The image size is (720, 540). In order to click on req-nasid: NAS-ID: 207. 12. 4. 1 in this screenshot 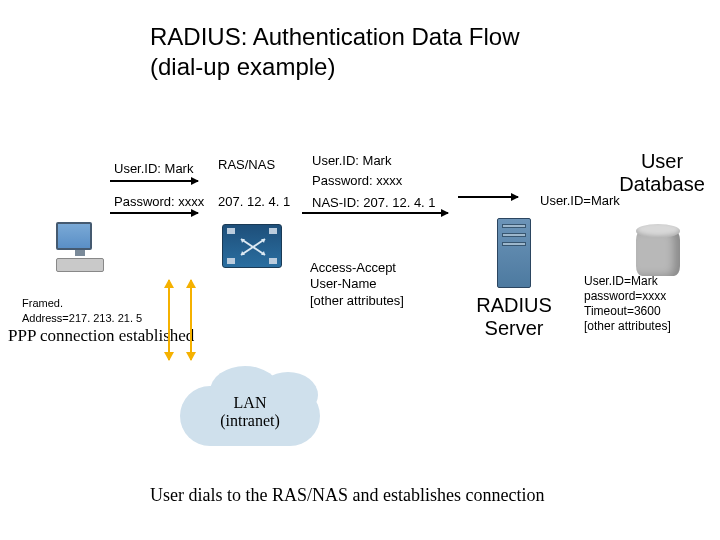, I will do `click(374, 203)`.